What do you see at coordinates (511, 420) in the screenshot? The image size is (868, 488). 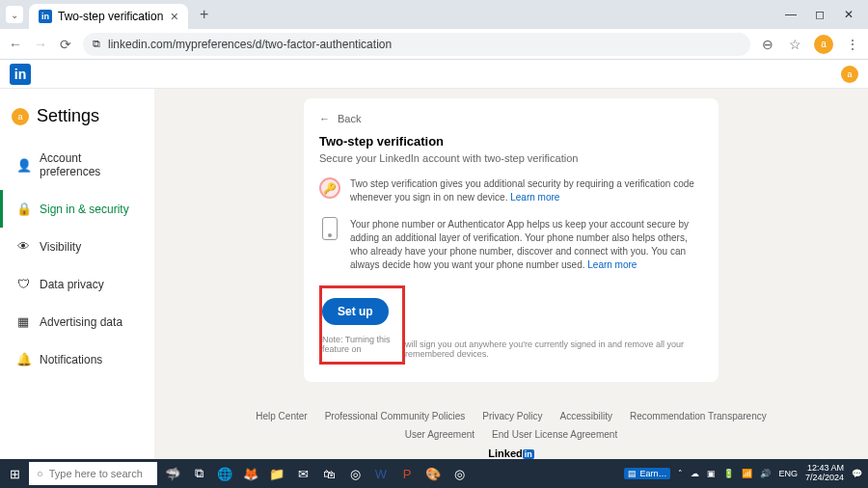 I see `page-footer: Help Center Professional Community Polic…` at bounding box center [511, 420].